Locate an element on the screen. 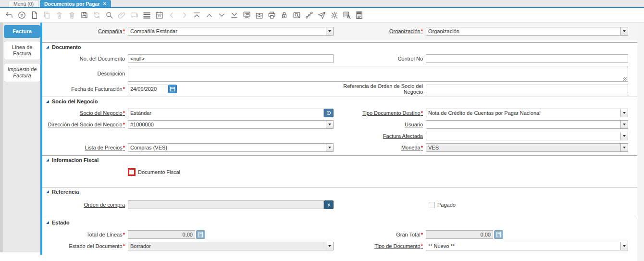  compania-combobox is located at coordinates (231, 31).